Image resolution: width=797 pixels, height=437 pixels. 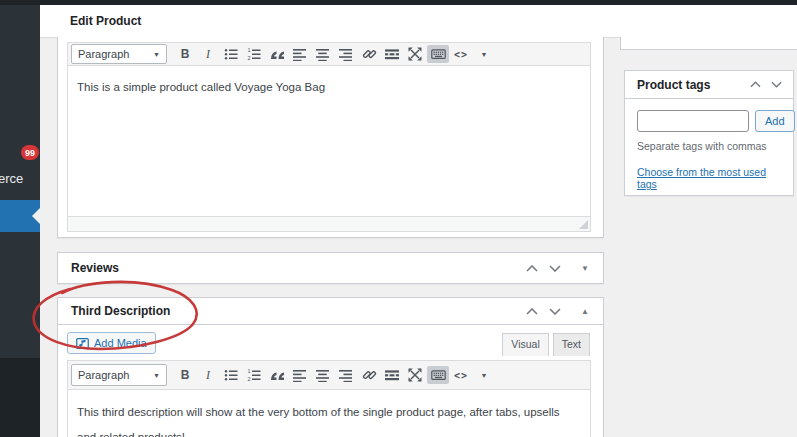 I want to click on align-right-icon, so click(x=346, y=54).